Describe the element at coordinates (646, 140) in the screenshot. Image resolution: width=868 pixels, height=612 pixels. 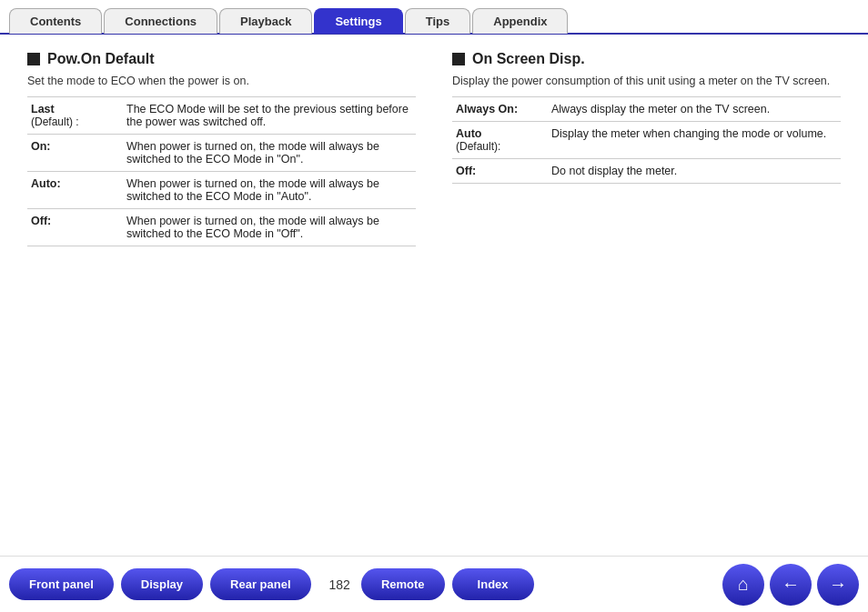
I see `right-settings-table: Always On: Always display the meter on t…` at that location.